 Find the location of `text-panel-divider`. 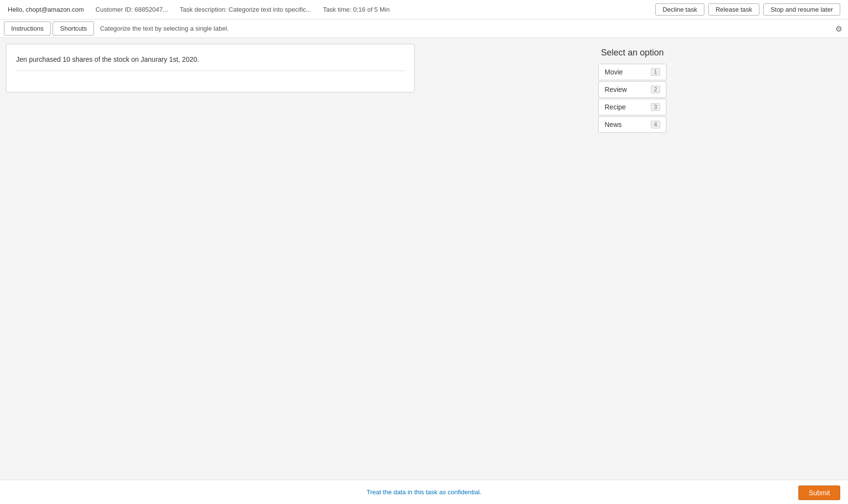

text-panel-divider is located at coordinates (210, 71).